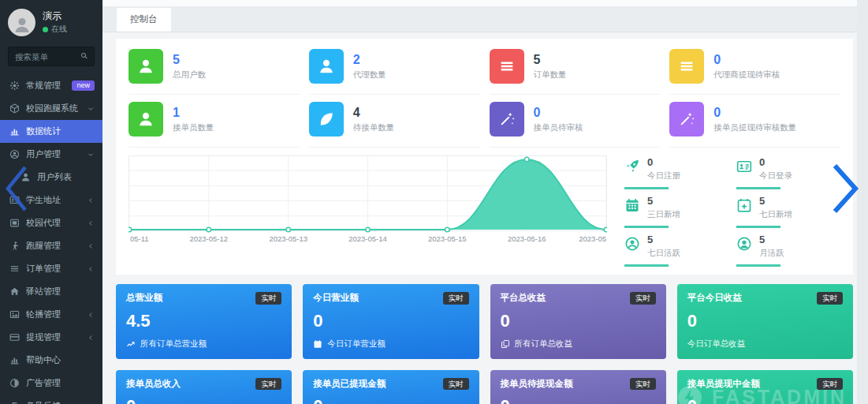  I want to click on calendar-plus-icon, so click(744, 205).